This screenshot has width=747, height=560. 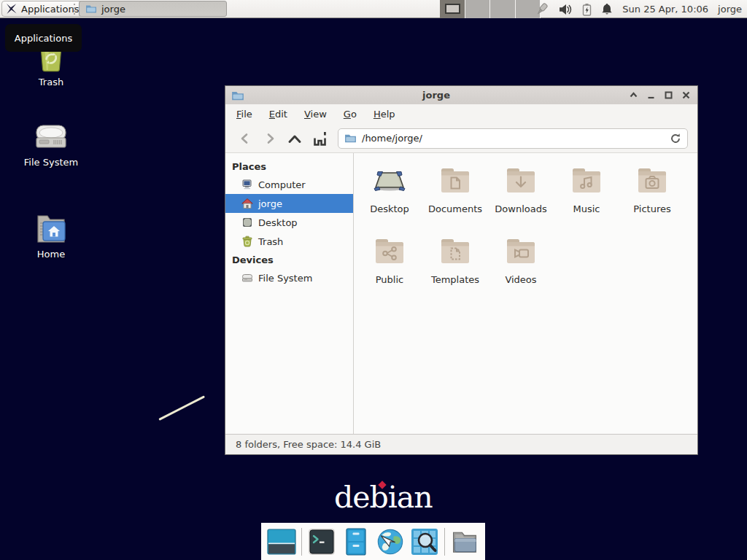 I want to click on menu-view: View, so click(x=315, y=114).